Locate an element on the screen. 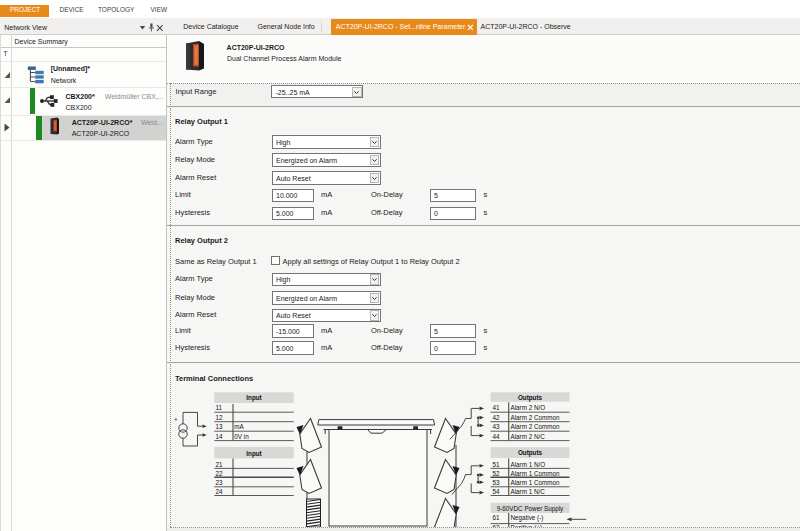  svg-text: Alarm 2 N/C is located at coordinates (528, 436).